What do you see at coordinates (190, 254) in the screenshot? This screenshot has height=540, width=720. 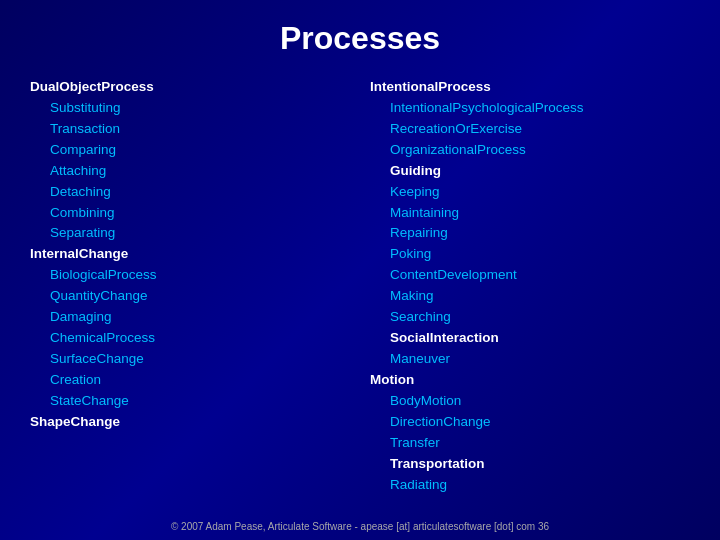 I see `list-item: InternalChange` at bounding box center [190, 254].